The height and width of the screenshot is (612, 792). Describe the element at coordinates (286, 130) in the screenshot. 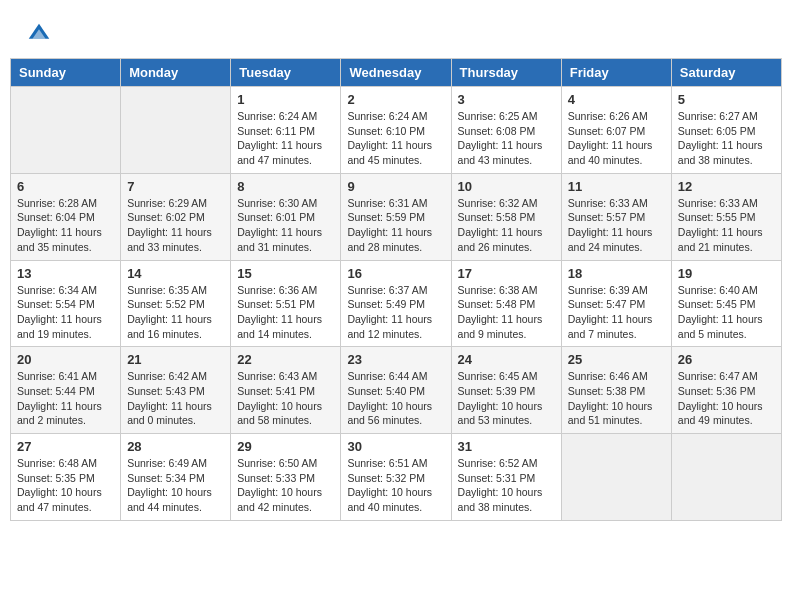

I see `calendar-cell: 1Sunrise: 6:24 AMSunset: 6:11 PMDaylight…` at that location.